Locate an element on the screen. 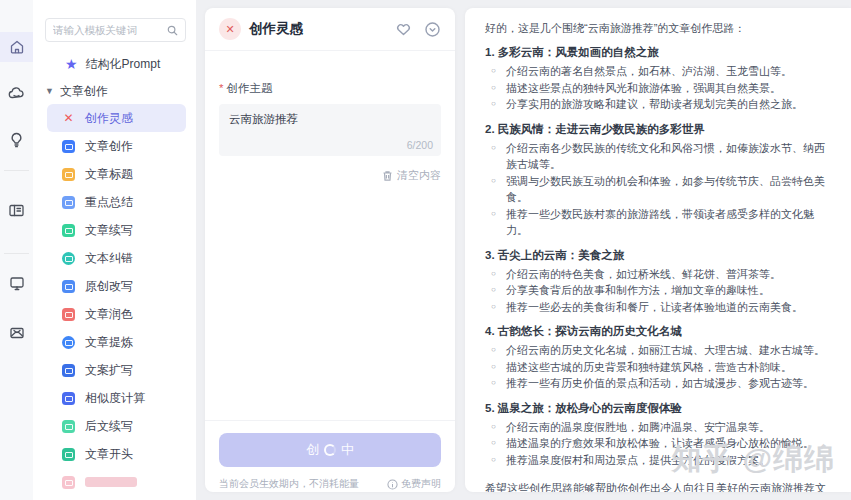 The height and width of the screenshot is (500, 851). clear-content-button: 清空内容 is located at coordinates (330, 176).